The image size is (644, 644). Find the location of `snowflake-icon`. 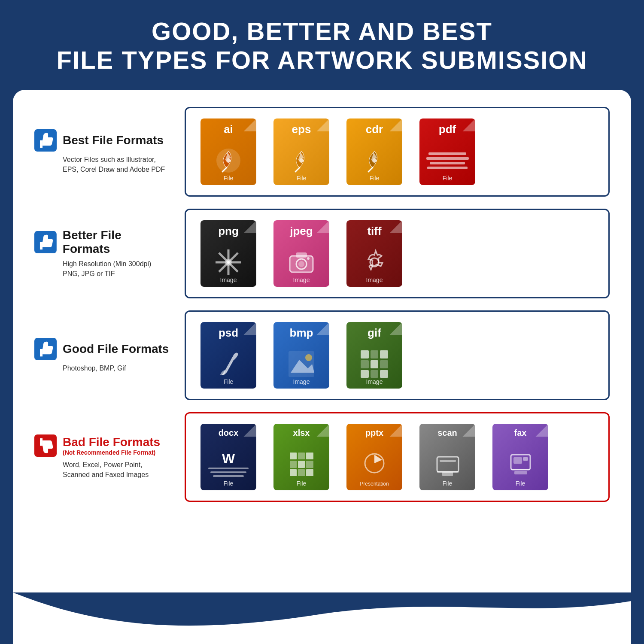

snowflake-icon is located at coordinates (228, 262).